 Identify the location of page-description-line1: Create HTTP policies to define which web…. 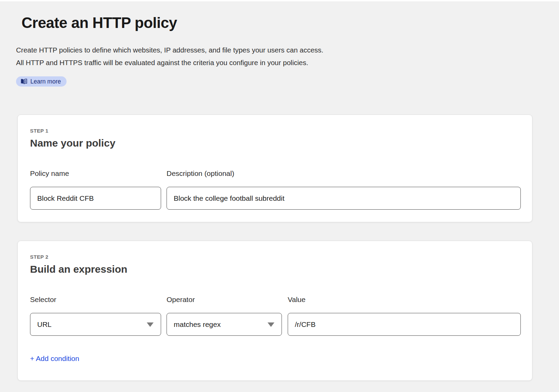
(170, 50).